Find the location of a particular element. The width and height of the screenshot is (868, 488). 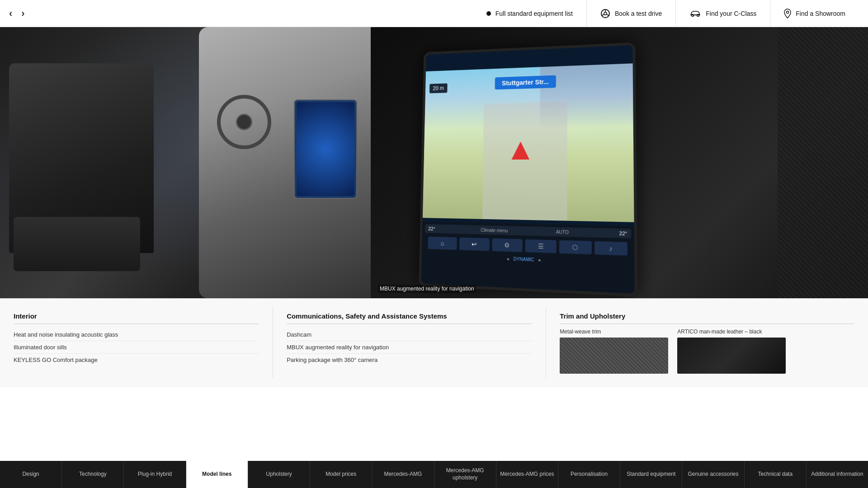

communications-item-1: Dashcam is located at coordinates (410, 335).